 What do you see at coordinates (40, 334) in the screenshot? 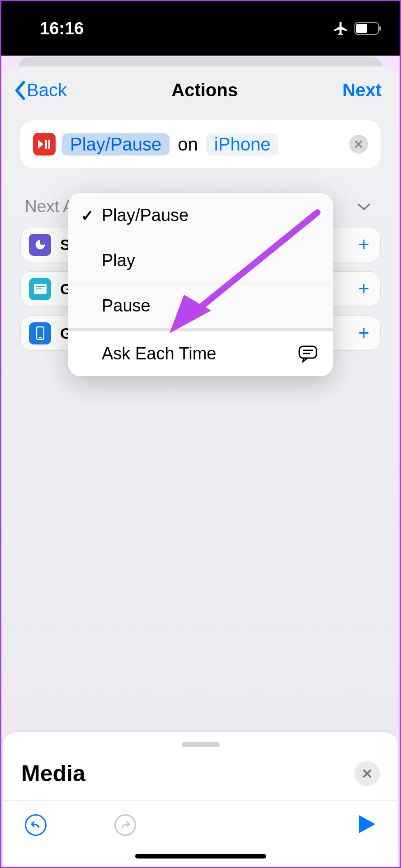
I see `phone-icon` at bounding box center [40, 334].